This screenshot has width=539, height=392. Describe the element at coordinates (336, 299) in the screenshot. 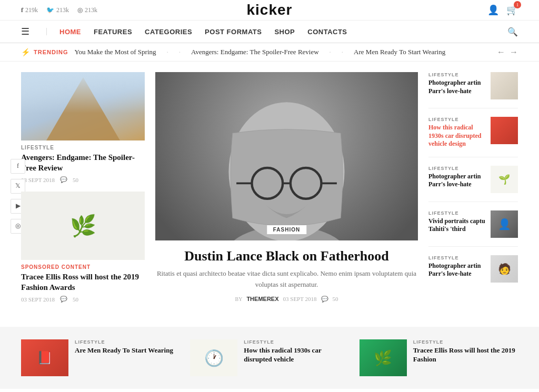

I see `featured-comments: 50` at that location.